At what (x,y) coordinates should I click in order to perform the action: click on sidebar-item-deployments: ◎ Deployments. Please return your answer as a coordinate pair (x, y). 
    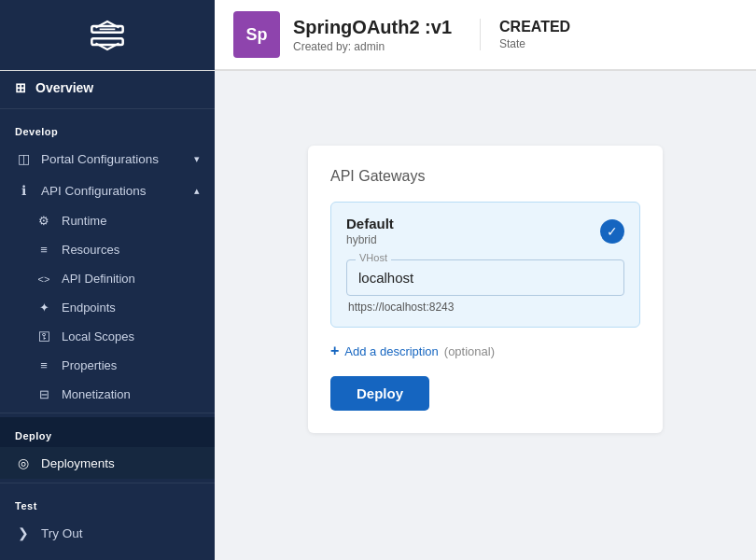
    Looking at the image, I should click on (107, 463).